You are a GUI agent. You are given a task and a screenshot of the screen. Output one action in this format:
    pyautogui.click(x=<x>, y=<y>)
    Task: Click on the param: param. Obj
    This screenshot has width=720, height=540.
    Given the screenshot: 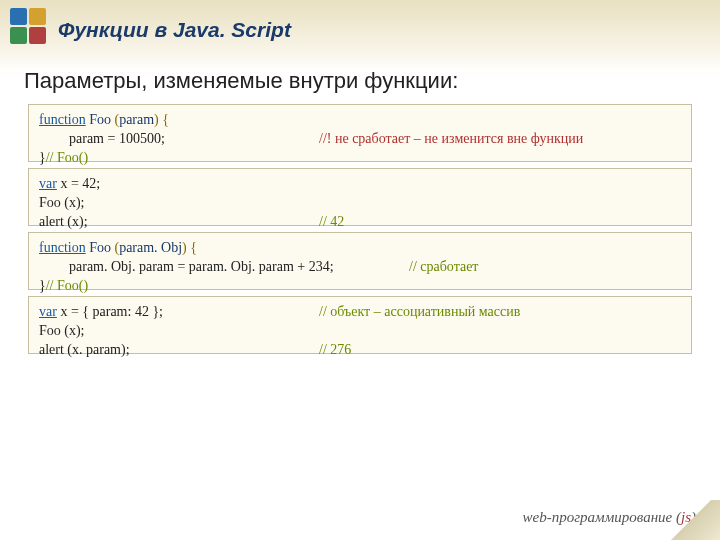 What is the action you would take?
    pyautogui.click(x=150, y=248)
    